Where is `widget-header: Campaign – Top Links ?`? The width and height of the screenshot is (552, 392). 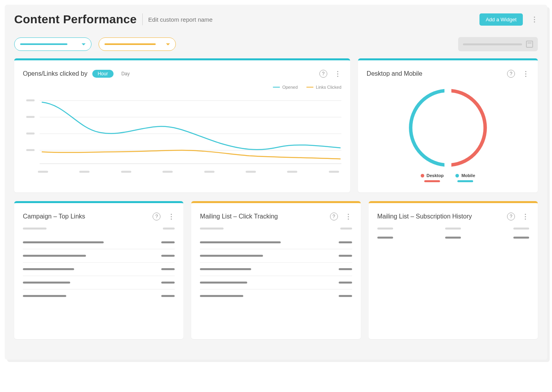 widget-header: Campaign – Top Links ? is located at coordinates (99, 217).